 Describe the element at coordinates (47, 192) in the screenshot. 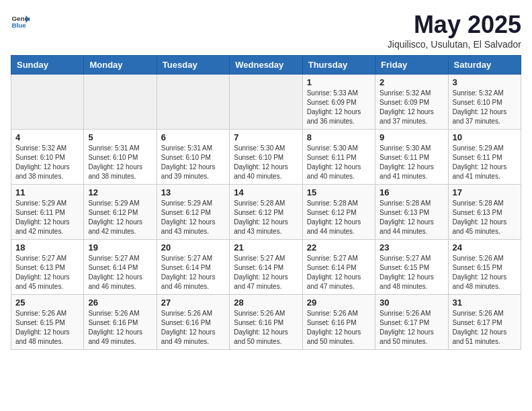

I see `day-number: 11` at that location.